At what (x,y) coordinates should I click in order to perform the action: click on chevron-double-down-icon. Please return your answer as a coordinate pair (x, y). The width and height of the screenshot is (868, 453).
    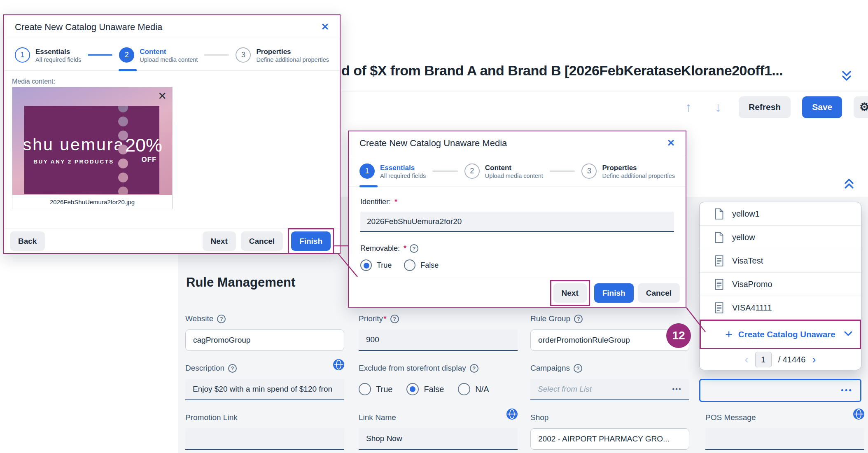
    Looking at the image, I should click on (847, 76).